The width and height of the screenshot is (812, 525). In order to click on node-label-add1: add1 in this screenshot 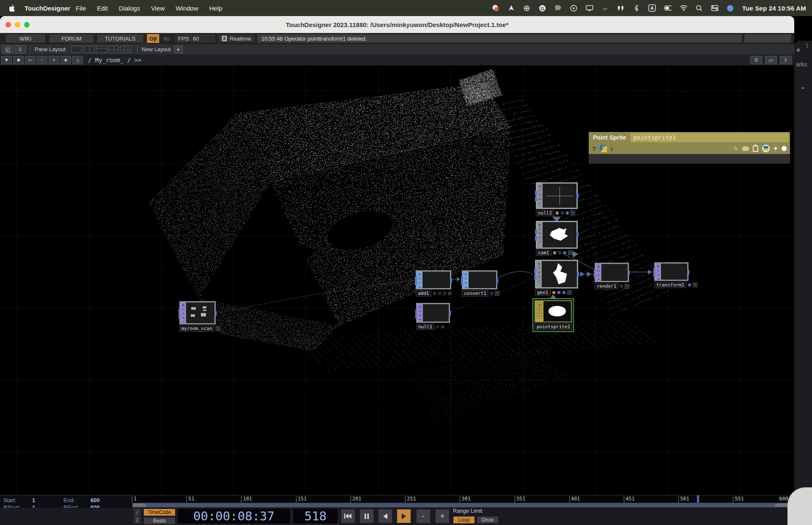, I will do `click(424, 294)`.